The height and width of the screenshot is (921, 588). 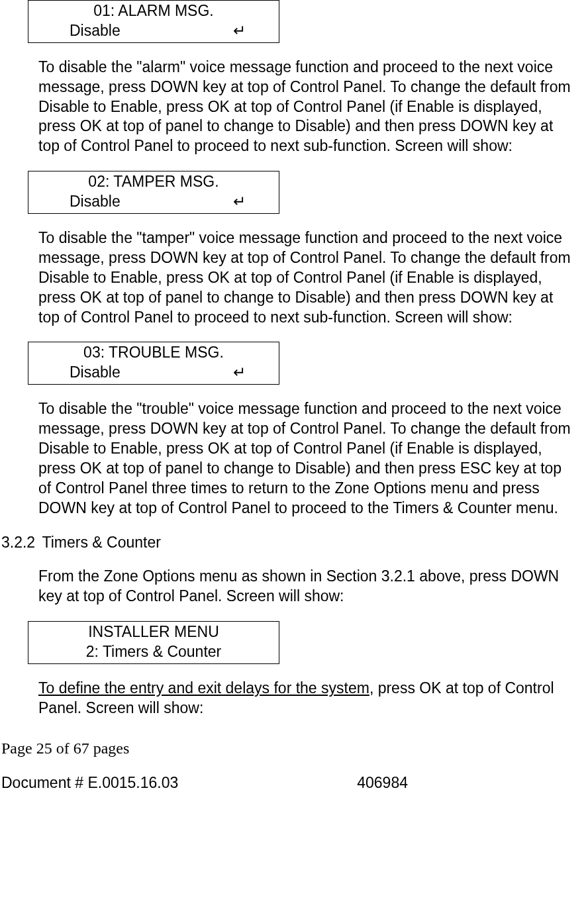 What do you see at coordinates (290, 543) in the screenshot?
I see `section-heading: 3.2.2 Timers & Counter` at bounding box center [290, 543].